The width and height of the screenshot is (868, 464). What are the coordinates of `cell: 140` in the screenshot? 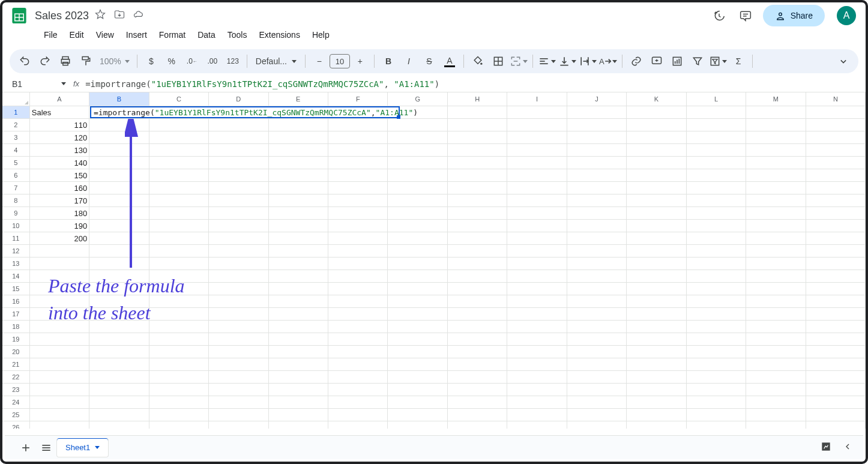 It's located at (60, 163).